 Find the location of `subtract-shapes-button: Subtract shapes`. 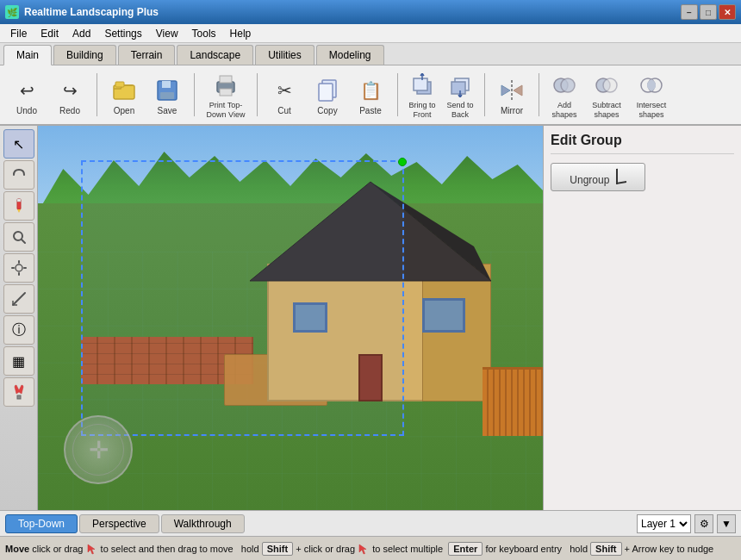

subtract-shapes-button: Subtract shapes is located at coordinates (607, 95).